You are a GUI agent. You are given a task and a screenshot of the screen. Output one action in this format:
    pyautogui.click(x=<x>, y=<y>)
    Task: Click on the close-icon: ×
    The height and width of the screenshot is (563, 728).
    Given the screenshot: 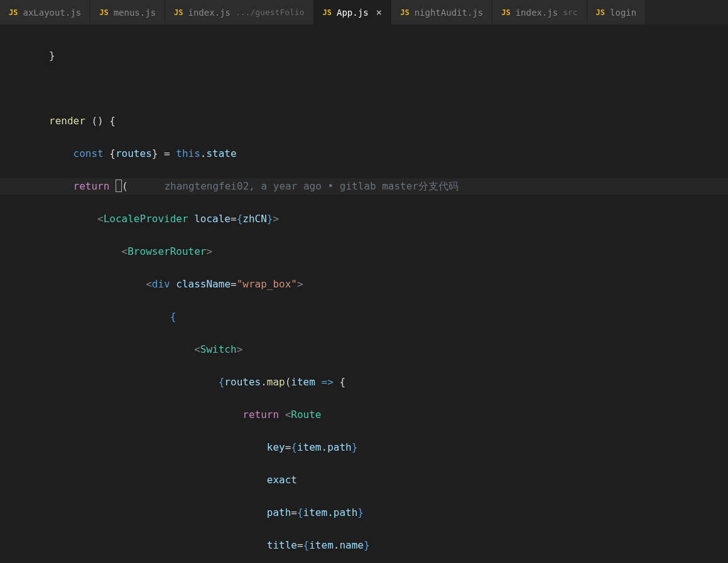 What is the action you would take?
    pyautogui.click(x=379, y=13)
    